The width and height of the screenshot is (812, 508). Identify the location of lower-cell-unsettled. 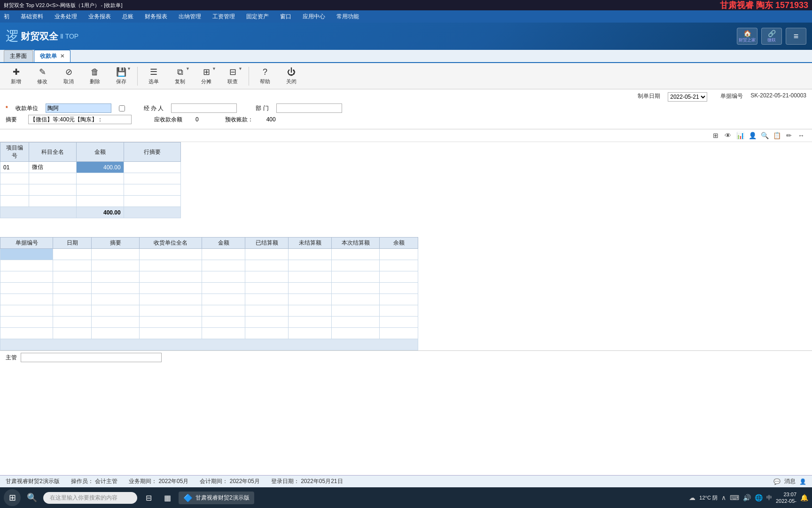
(310, 254).